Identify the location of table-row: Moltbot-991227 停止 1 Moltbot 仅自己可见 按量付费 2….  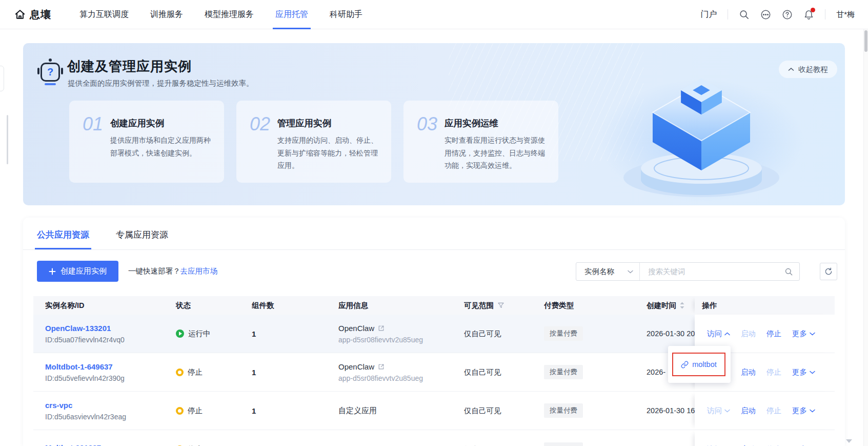
(434, 438).